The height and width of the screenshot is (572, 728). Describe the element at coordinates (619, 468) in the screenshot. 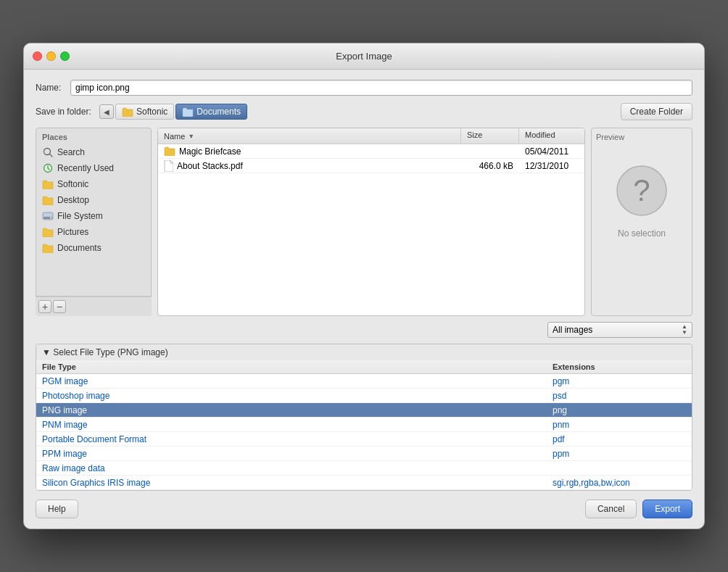

I see `ft-ext-raw` at that location.